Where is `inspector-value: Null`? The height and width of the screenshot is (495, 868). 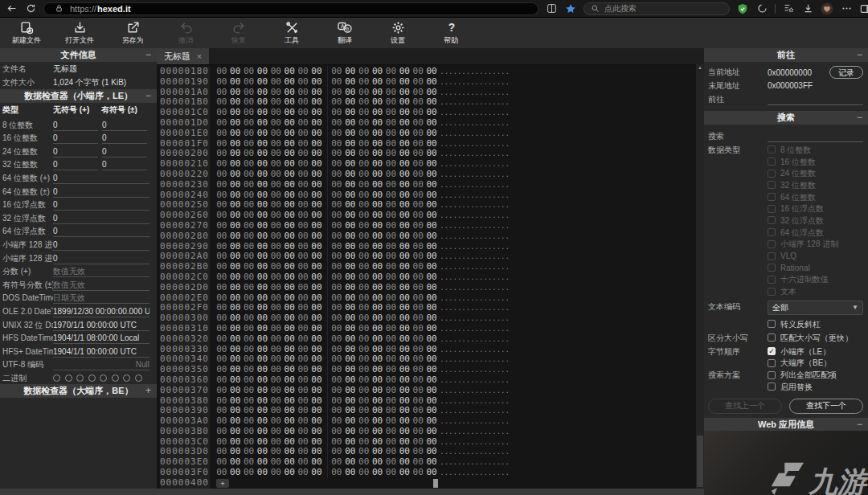
inspector-value: Null is located at coordinates (101, 365).